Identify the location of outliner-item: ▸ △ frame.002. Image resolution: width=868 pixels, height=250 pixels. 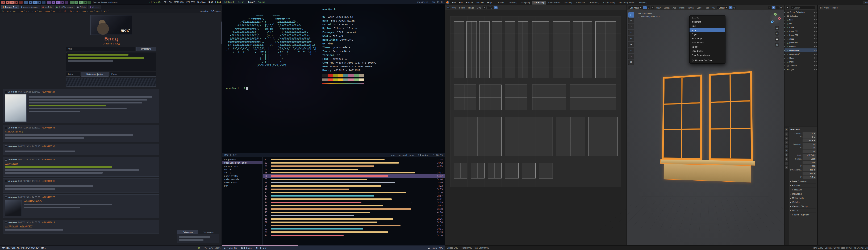
(801, 35).